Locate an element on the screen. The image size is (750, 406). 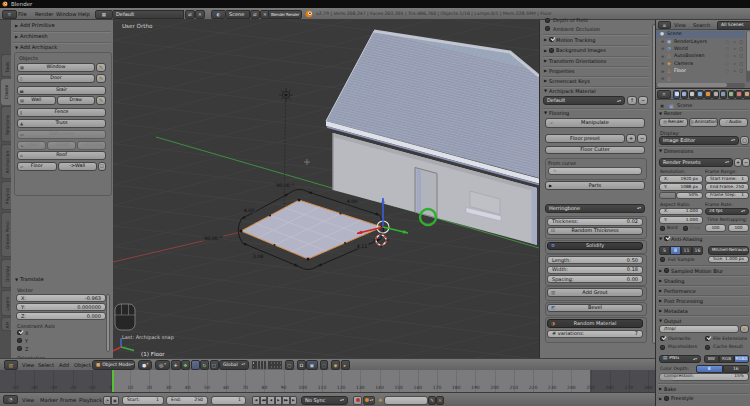
render-render-button: ▤Render is located at coordinates (674, 123).